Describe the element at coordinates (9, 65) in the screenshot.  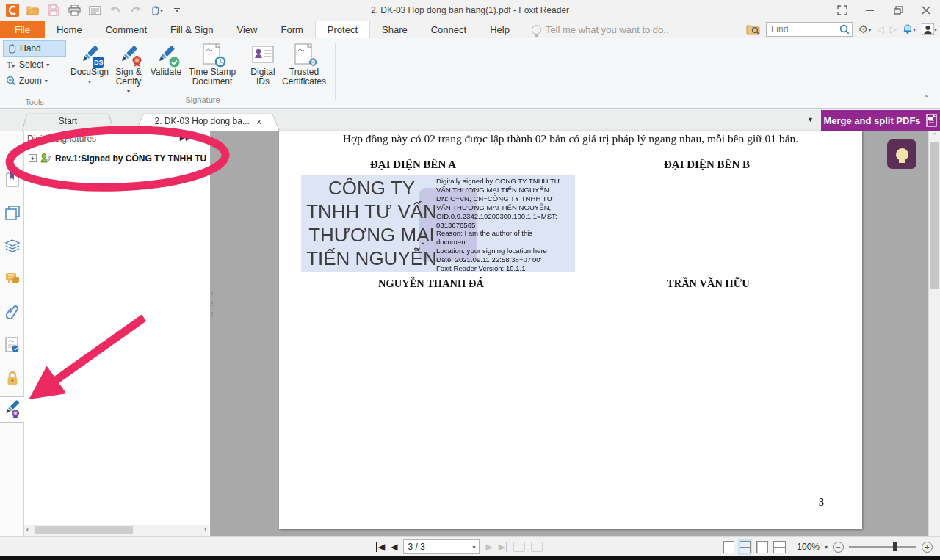
I see `svg-text: T` at that location.